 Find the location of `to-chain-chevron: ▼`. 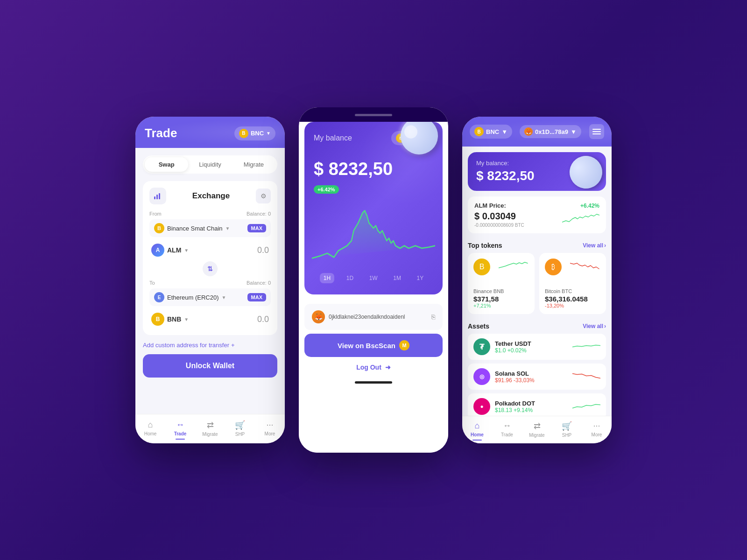

to-chain-chevron: ▼ is located at coordinates (224, 298).